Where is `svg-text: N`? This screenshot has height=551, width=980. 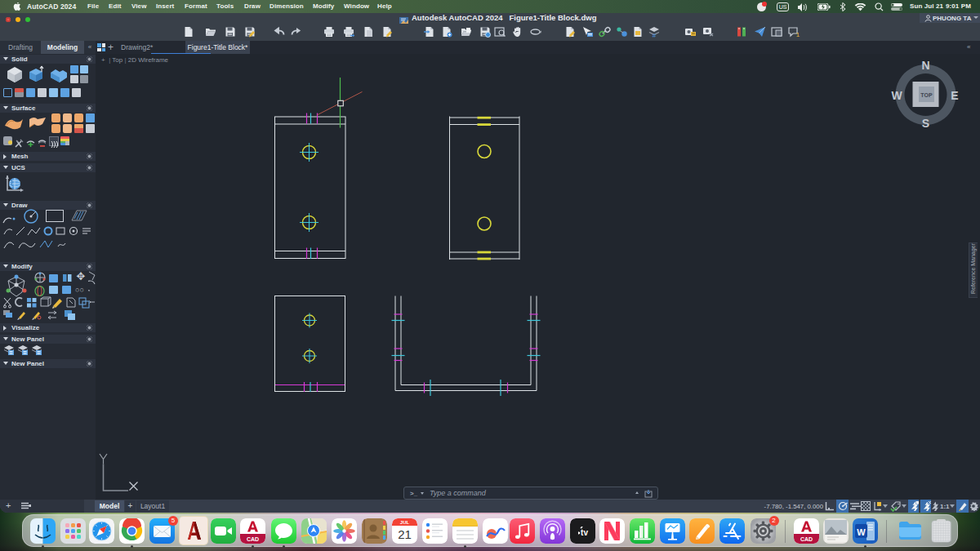 svg-text: N is located at coordinates (925, 65).